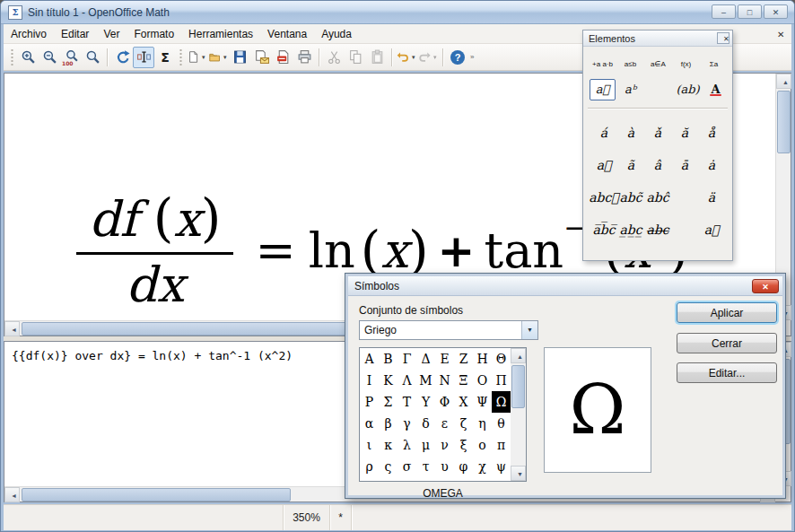 The image size is (795, 532). Describe the element at coordinates (630, 65) in the screenshot. I see `element-category-button: a≤b` at that location.